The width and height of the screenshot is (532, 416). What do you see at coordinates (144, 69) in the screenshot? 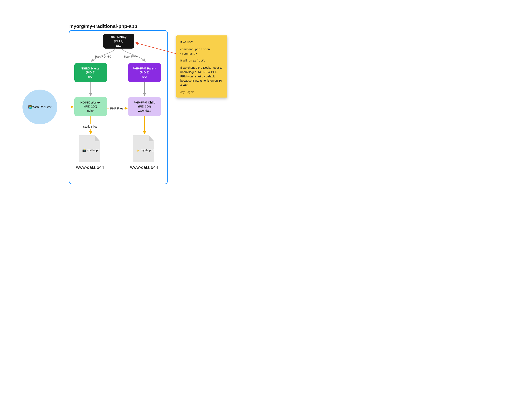
I see `node-title: PHP-FPM Parent` at bounding box center [144, 69].